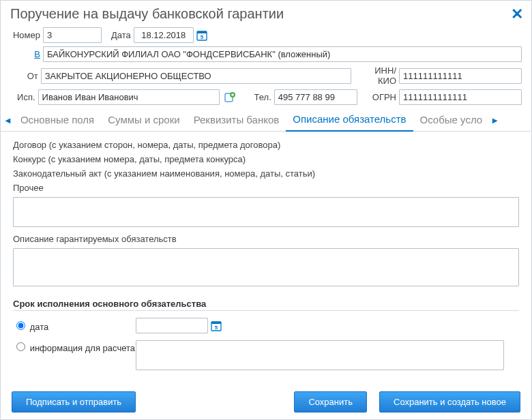 The height and width of the screenshot is (420, 532). What do you see at coordinates (385, 97) in the screenshot?
I see `ogrn-label: ОГРН` at bounding box center [385, 97].